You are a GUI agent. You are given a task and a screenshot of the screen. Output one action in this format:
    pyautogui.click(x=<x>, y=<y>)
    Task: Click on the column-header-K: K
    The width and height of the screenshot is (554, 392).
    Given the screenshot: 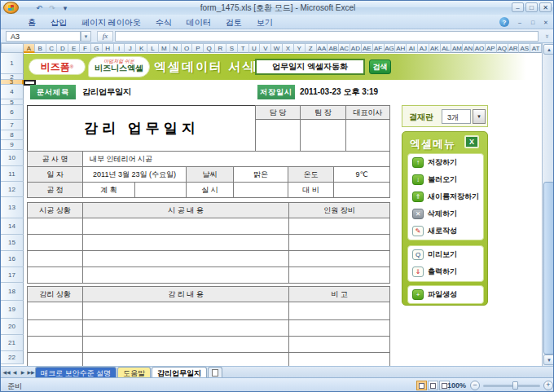 What is the action you would take?
    pyautogui.click(x=142, y=48)
    